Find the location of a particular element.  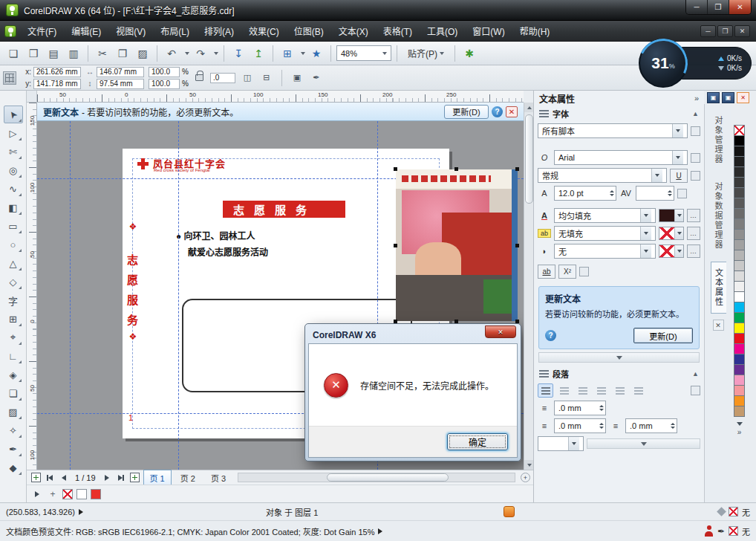

mirror-horizontal-icon: ◫ is located at coordinates (247, 78).